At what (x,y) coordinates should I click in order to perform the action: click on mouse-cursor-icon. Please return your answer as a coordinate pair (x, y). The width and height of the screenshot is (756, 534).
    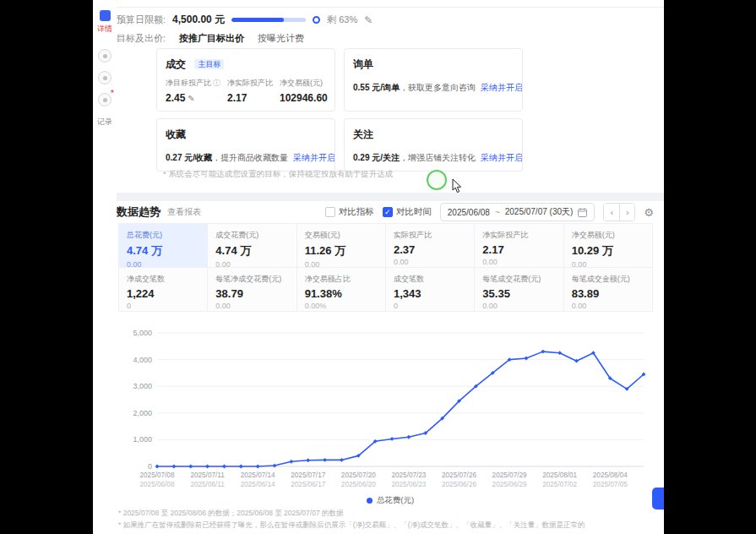
    Looking at the image, I should click on (457, 186).